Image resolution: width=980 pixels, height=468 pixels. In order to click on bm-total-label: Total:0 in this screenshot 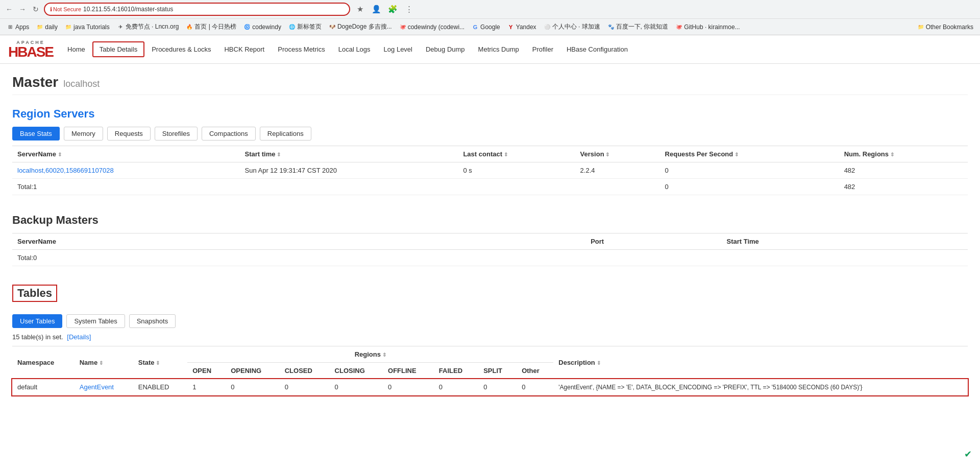, I will do `click(299, 258)`.